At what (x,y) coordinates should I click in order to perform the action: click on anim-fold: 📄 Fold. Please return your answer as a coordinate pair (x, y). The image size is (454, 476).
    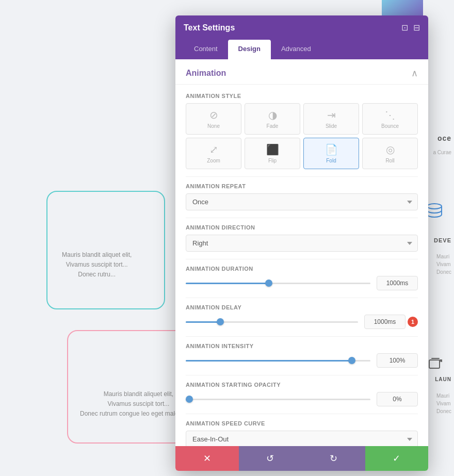
    Looking at the image, I should click on (331, 154).